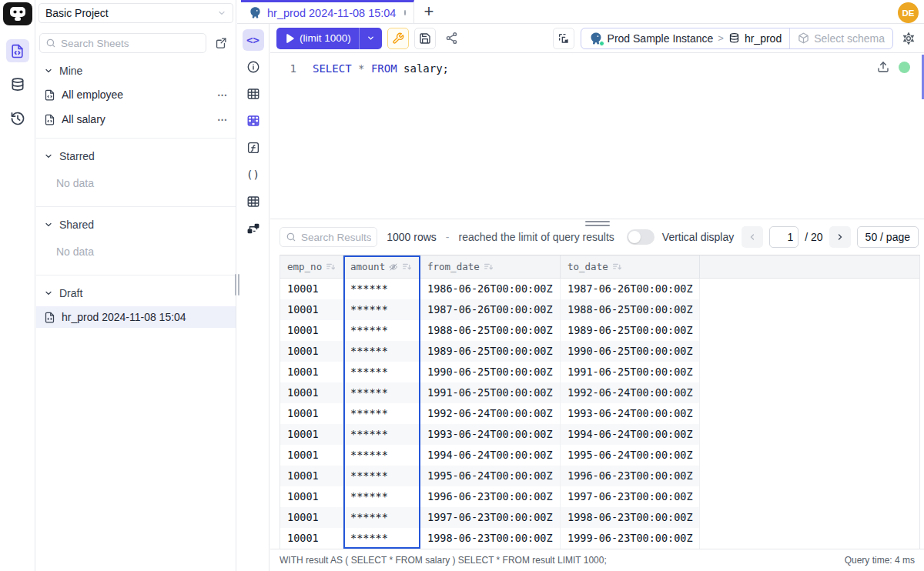 This screenshot has height=571, width=924. I want to click on search-sheets-input, so click(131, 43).